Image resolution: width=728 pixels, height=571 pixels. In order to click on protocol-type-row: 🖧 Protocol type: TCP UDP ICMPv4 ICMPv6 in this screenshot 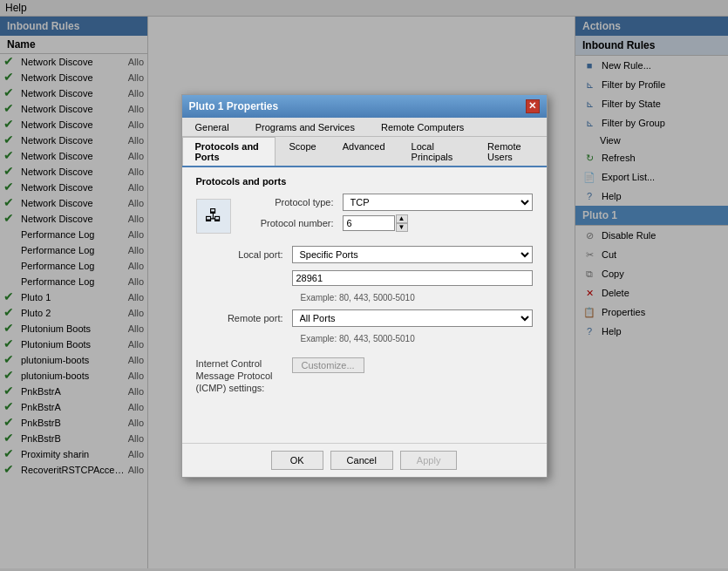, I will do `click(364, 216)`.